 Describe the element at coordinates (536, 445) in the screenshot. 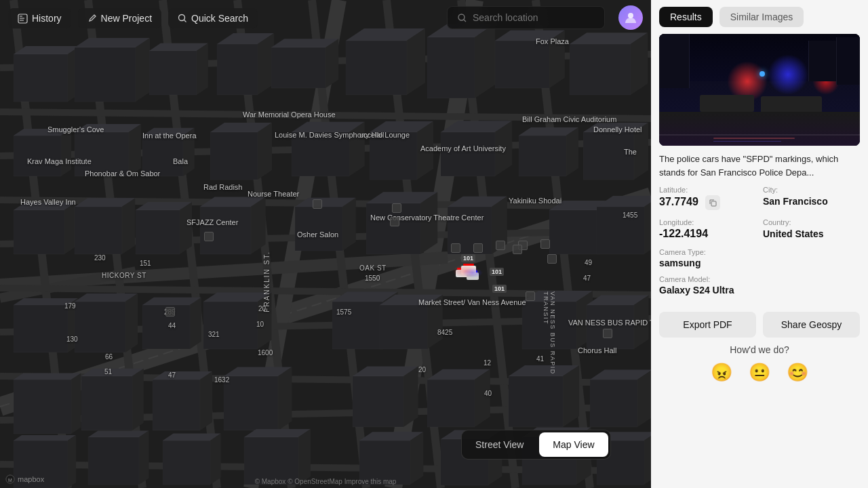

I see `view-toggle: Street View Map View` at that location.